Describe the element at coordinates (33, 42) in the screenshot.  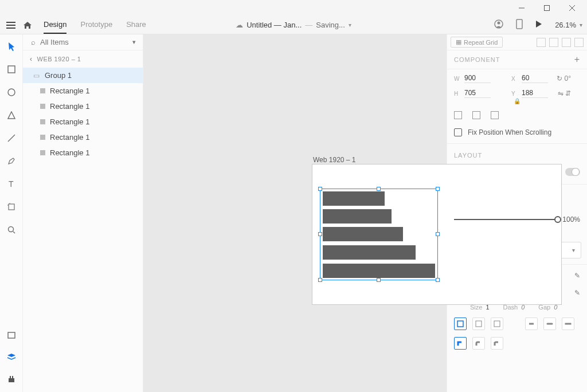
I see `search-icon: ⌕` at that location.